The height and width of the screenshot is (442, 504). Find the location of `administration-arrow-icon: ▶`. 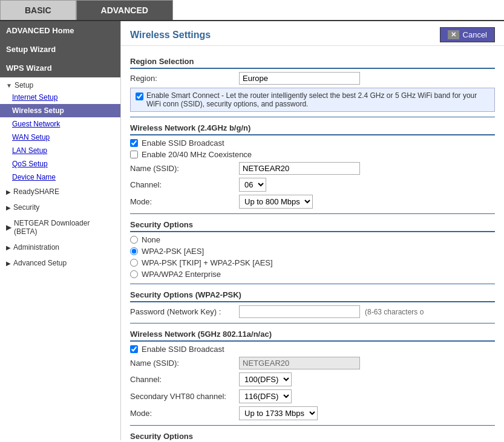

administration-arrow-icon: ▶ is located at coordinates (8, 248).